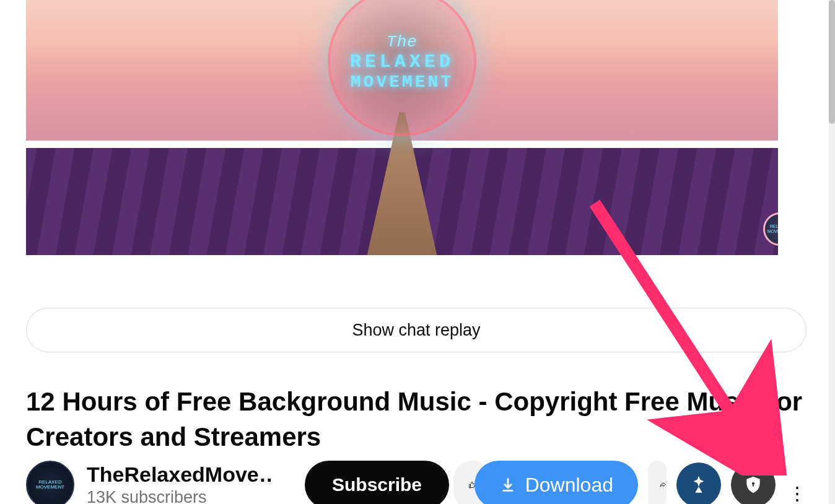 Image resolution: width=835 pixels, height=504 pixels. I want to click on channel-name: TheRelaxedMove…, so click(180, 474).